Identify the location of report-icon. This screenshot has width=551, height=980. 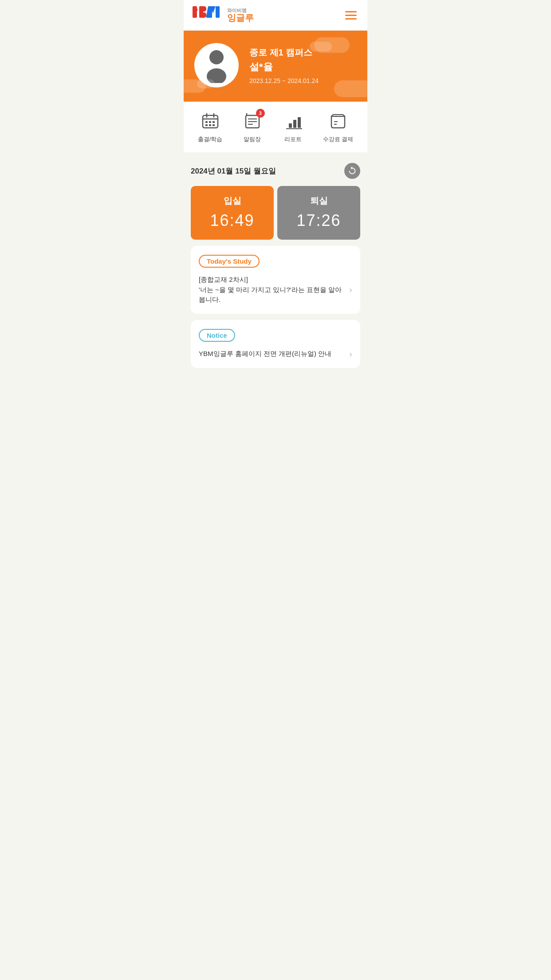
(293, 121).